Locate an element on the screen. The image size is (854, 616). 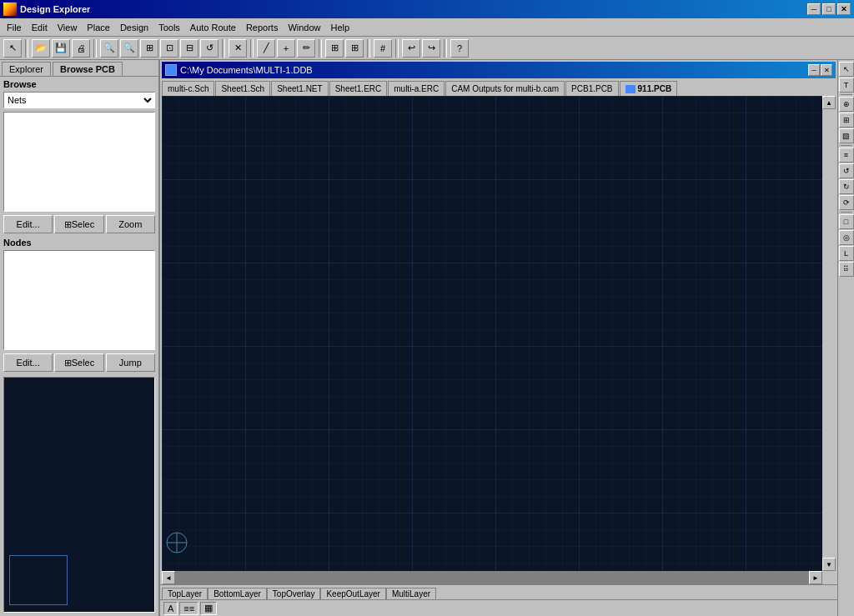
menu-item-file: File is located at coordinates (14, 28).